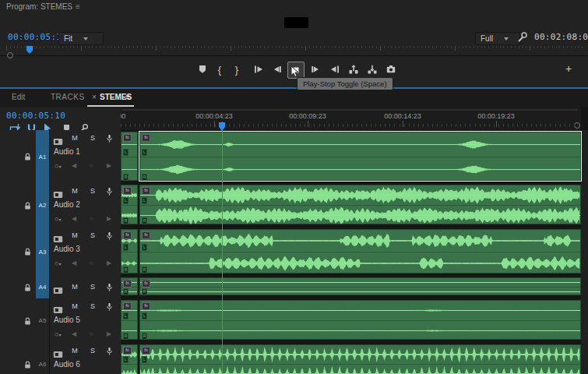  I want to click on go-to-out-button, so click(335, 69).